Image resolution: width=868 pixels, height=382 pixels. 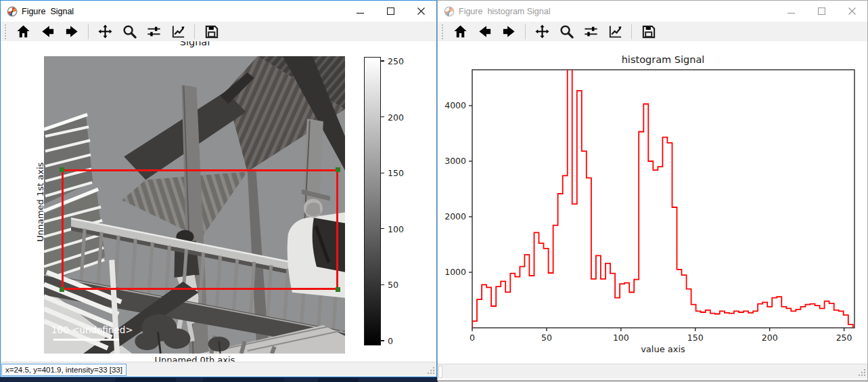 What do you see at coordinates (770, 337) in the screenshot?
I see `x-tick-label: 200` at bounding box center [770, 337].